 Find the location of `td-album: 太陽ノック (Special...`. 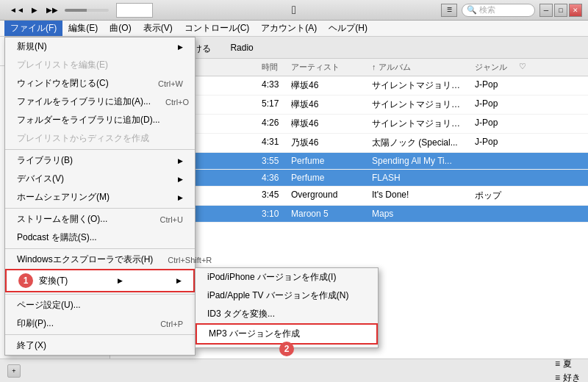

td-album: 太陽ノック (Special... is located at coordinates (419, 143).